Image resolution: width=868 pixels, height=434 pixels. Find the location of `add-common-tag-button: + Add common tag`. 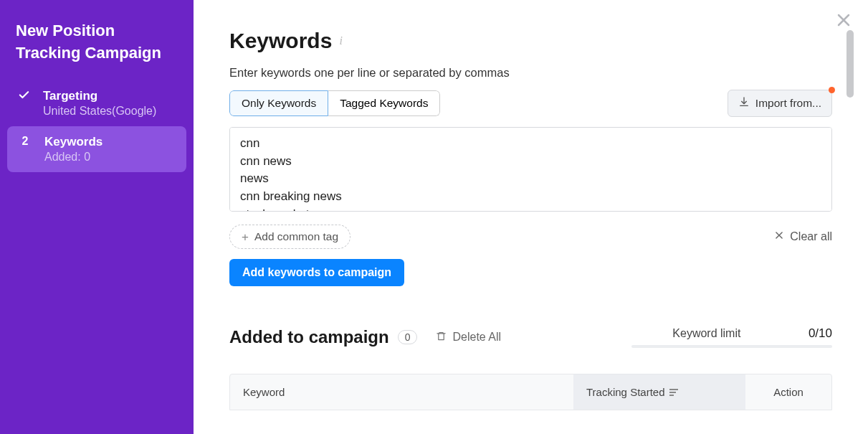

add-common-tag-button: + Add common tag is located at coordinates (290, 237).